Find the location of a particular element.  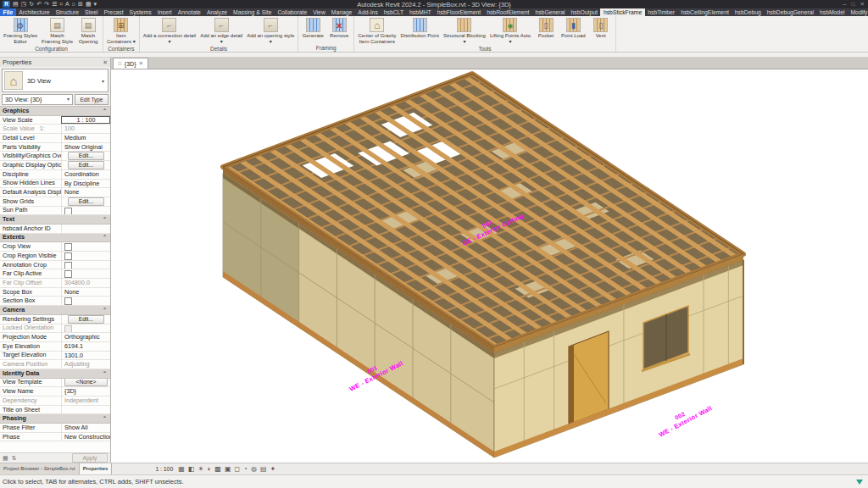

window-control-icon: □ is located at coordinates (854, 4).